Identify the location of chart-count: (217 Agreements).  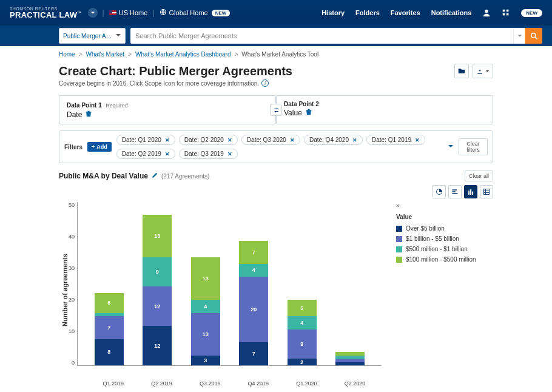
(186, 176).